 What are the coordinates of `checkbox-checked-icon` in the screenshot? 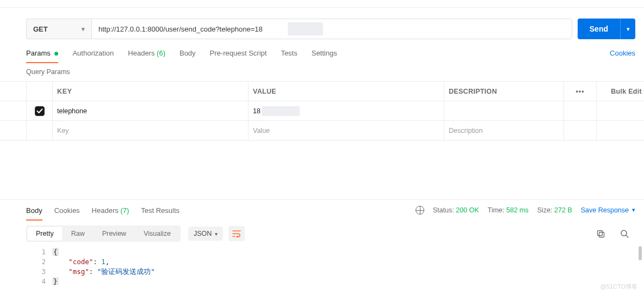 It's located at (40, 111).